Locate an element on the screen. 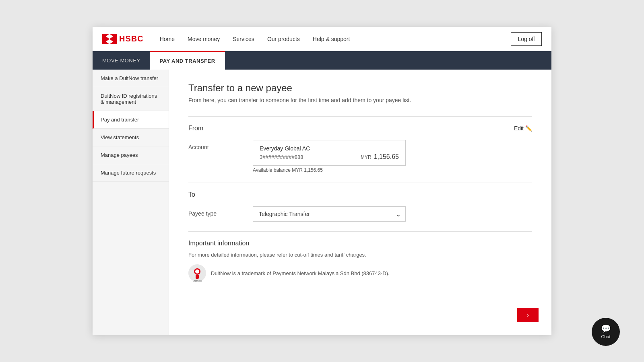 Image resolution: width=644 pixels, height=362 pixels. to-header: To is located at coordinates (360, 195).